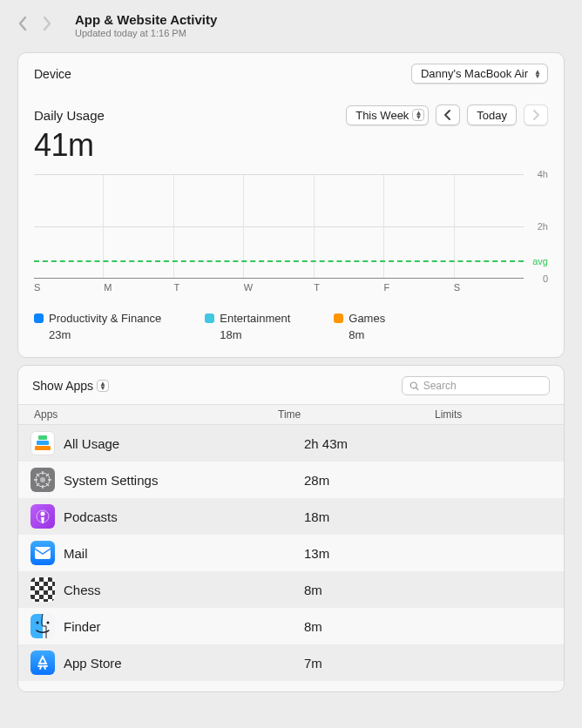  I want to click on back-button, so click(23, 25).